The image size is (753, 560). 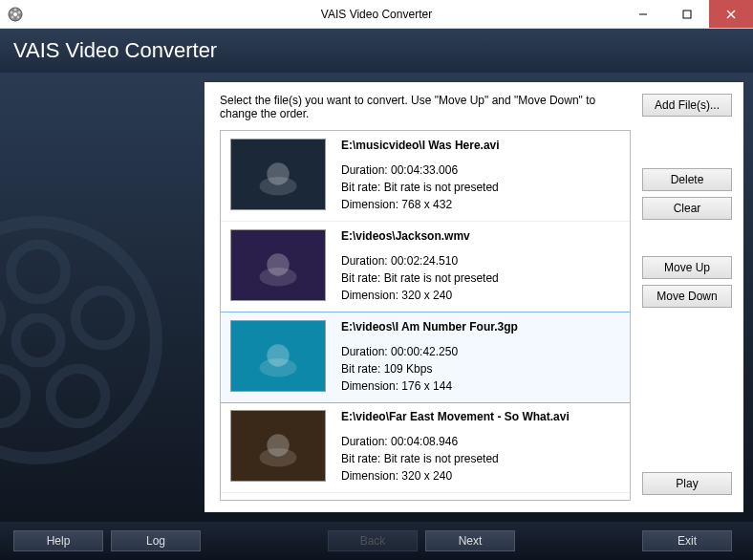 What do you see at coordinates (687, 13) in the screenshot?
I see `maximize-button` at bounding box center [687, 13].